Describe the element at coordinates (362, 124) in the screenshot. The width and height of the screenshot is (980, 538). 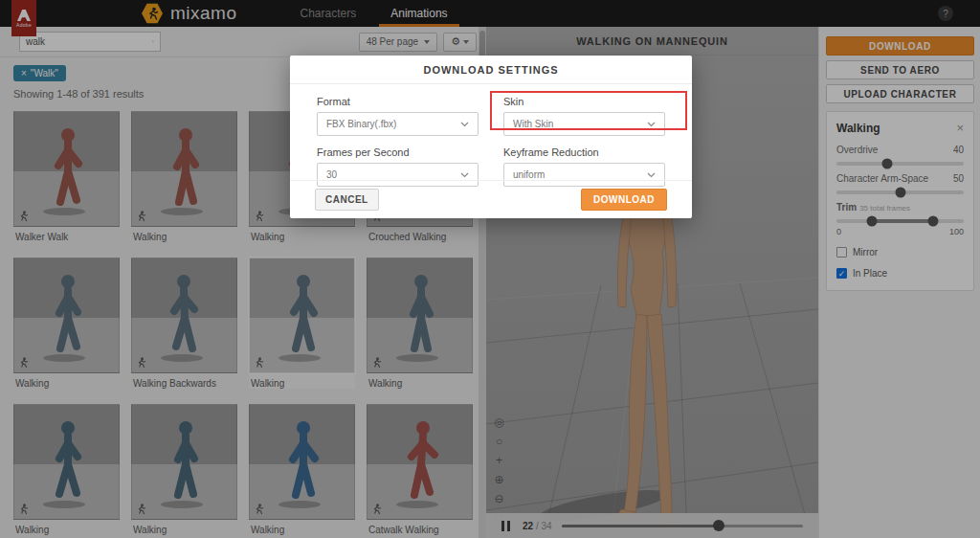
I see `format-value: FBX Binary(.fbx)` at that location.